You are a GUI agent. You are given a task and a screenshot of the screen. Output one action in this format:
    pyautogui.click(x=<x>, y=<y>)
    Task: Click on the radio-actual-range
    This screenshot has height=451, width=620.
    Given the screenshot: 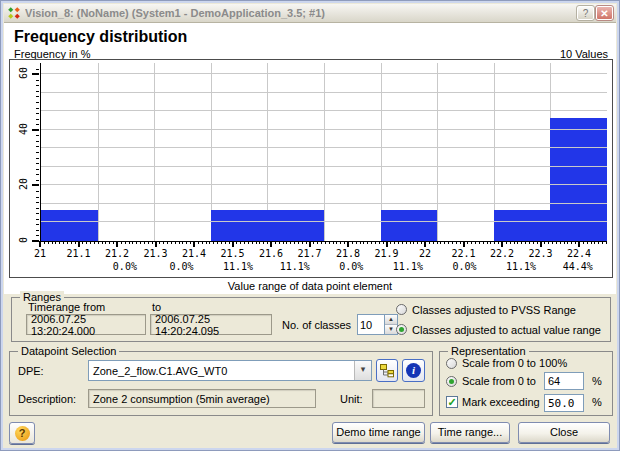 What is the action you would take?
    pyautogui.click(x=402, y=330)
    